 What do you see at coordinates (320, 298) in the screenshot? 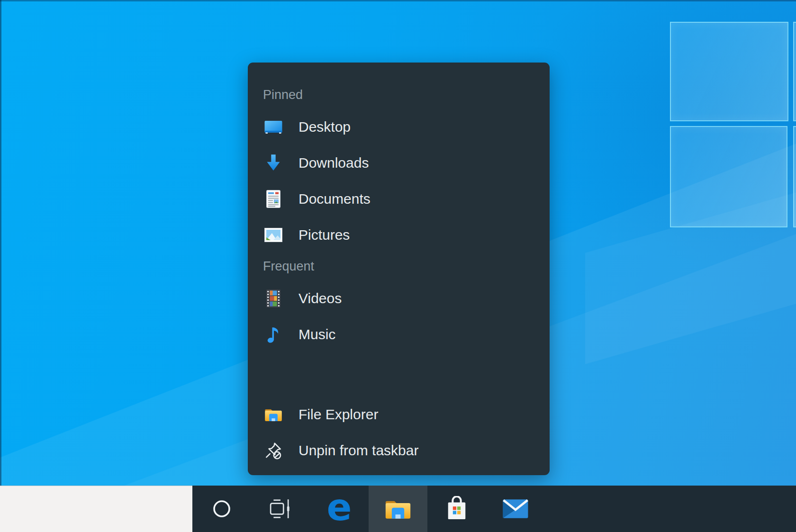
I see `jumplist-item-label: Videos` at bounding box center [320, 298].